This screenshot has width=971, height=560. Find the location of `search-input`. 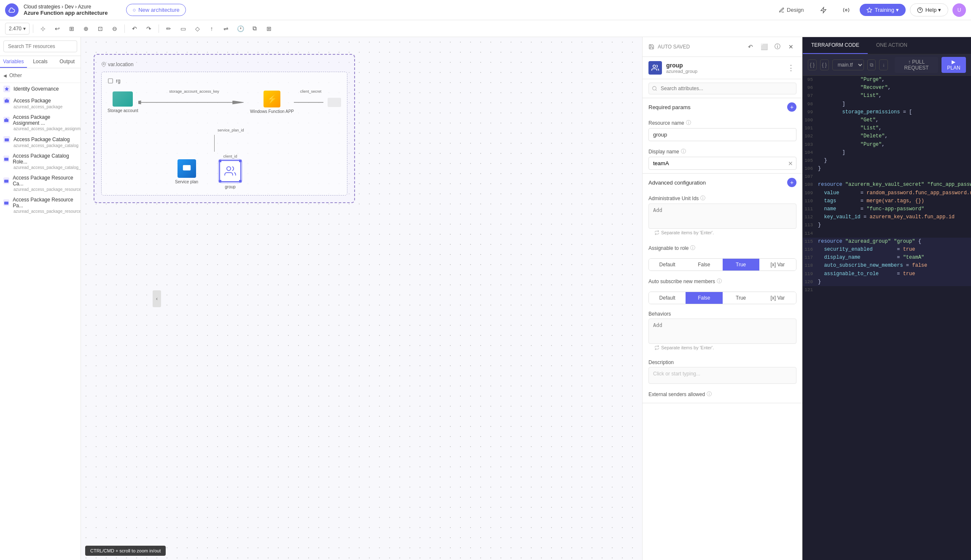

search-input is located at coordinates (40, 46).